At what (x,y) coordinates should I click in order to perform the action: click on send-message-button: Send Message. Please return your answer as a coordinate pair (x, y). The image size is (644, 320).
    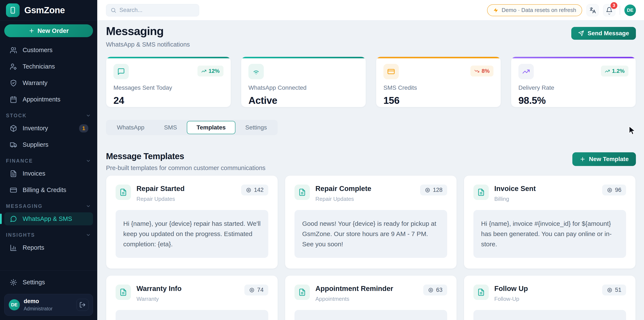
    Looking at the image, I should click on (604, 33).